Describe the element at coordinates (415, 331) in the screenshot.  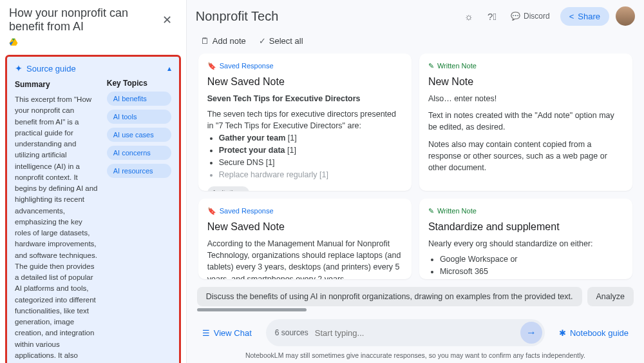
I see `chat-input-row: ☰ View Chat 6 sources → ✱ Notebook guide` at that location.